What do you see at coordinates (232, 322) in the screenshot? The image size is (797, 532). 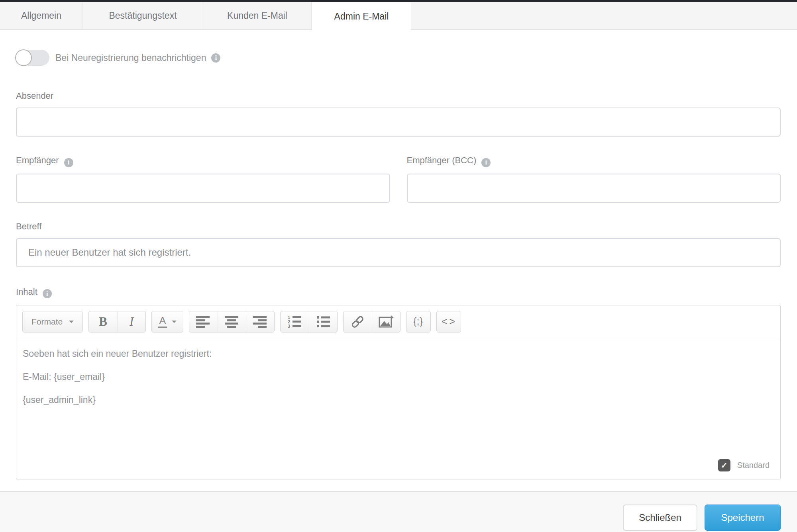 I see `alignment-group` at bounding box center [232, 322].